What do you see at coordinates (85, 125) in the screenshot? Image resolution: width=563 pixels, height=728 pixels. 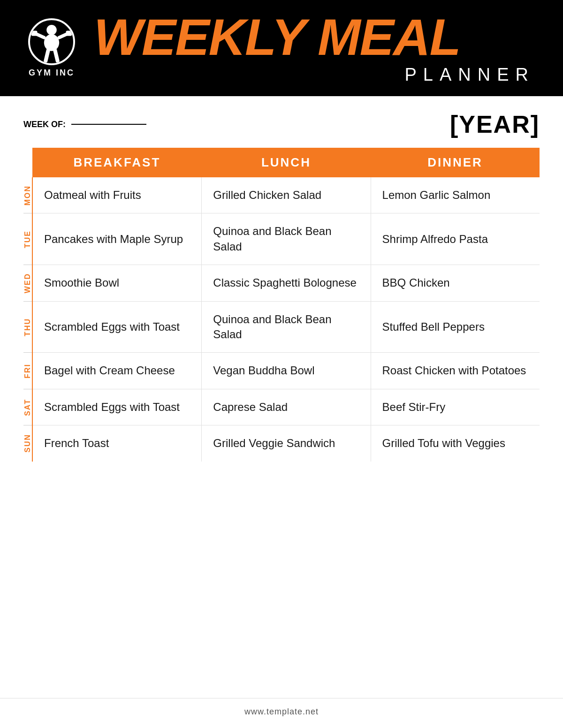 I see `week-of-container: WEEK OF:` at bounding box center [85, 125].